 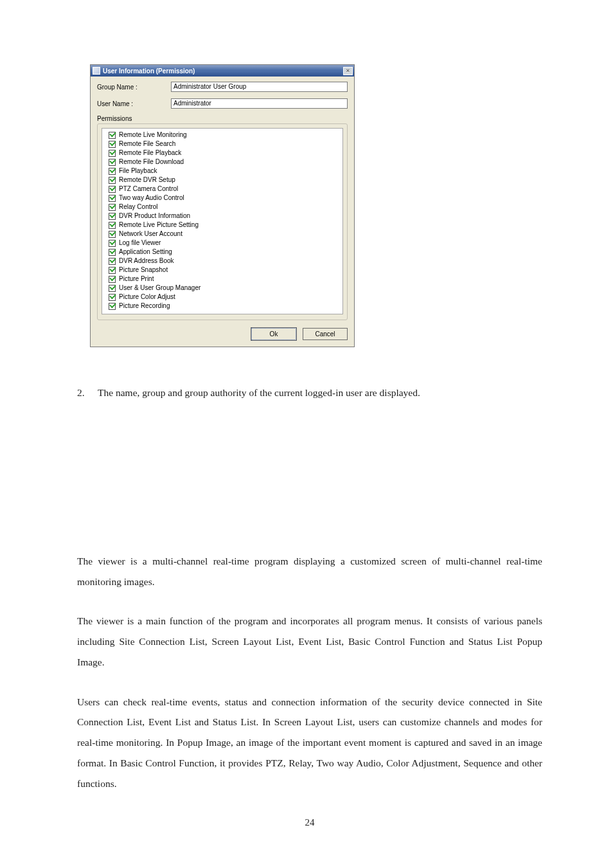 What do you see at coordinates (224, 135) in the screenshot?
I see `permission-item: Remote Live Monitoring` at bounding box center [224, 135].